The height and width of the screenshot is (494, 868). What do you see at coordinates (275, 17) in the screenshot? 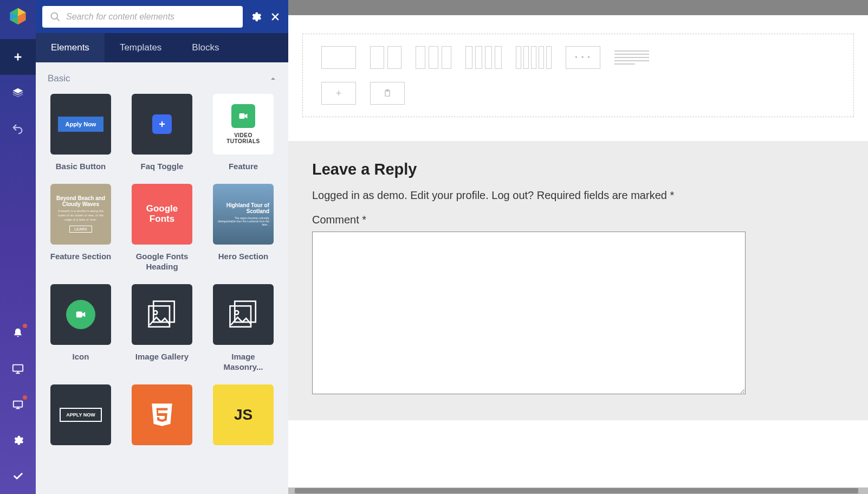
I see `panel-close-button` at bounding box center [275, 17].